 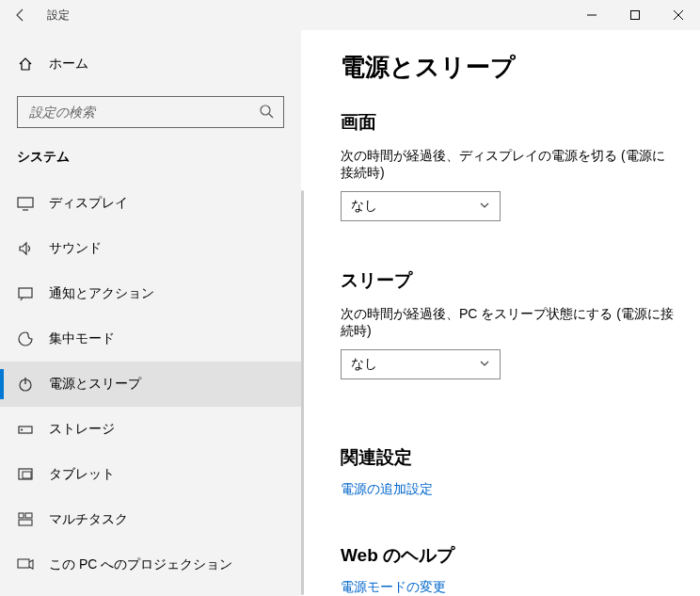 What do you see at coordinates (25, 429) in the screenshot?
I see `storage-icon` at bounding box center [25, 429].